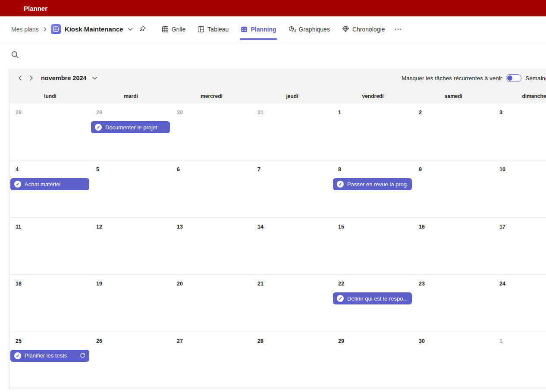 The width and height of the screenshot is (546, 392). What do you see at coordinates (292, 189) in the screenshot?
I see `calendar-day-cell: 7` at bounding box center [292, 189].